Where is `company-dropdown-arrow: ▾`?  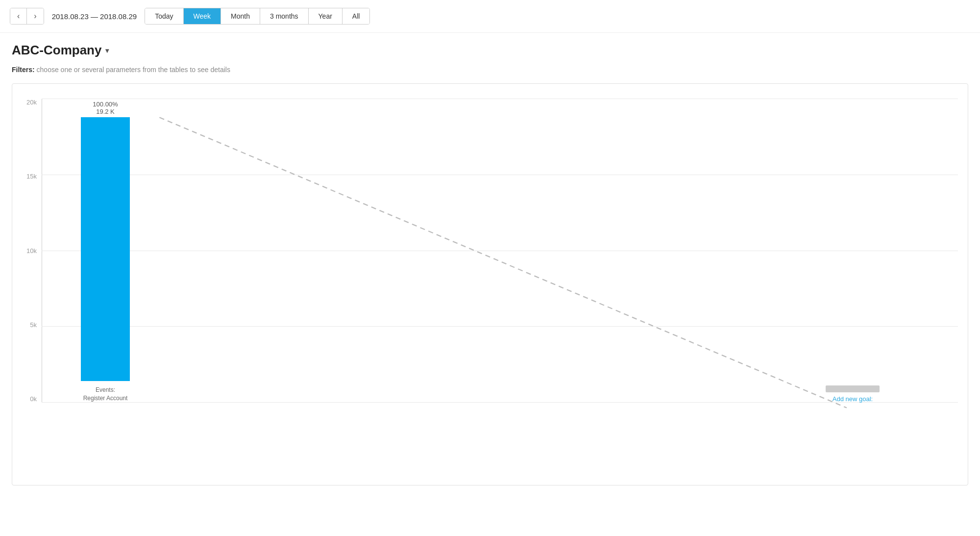 company-dropdown-arrow: ▾ is located at coordinates (107, 51).